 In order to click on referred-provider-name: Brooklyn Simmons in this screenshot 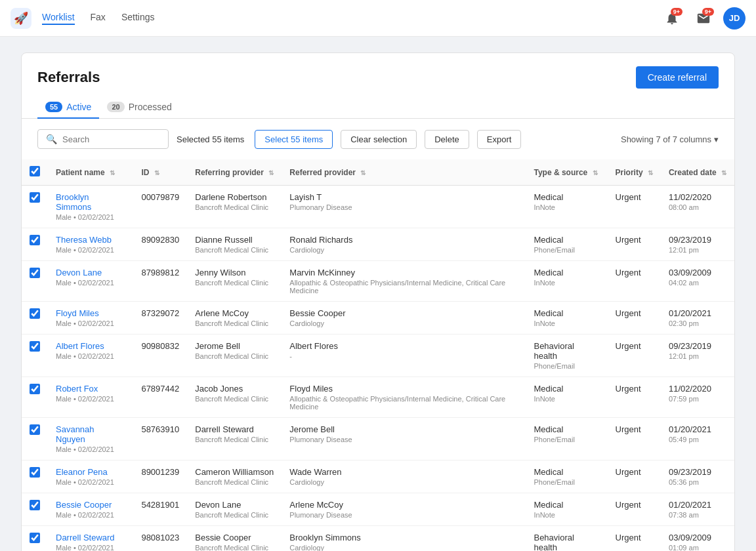, I will do `click(404, 538)`.